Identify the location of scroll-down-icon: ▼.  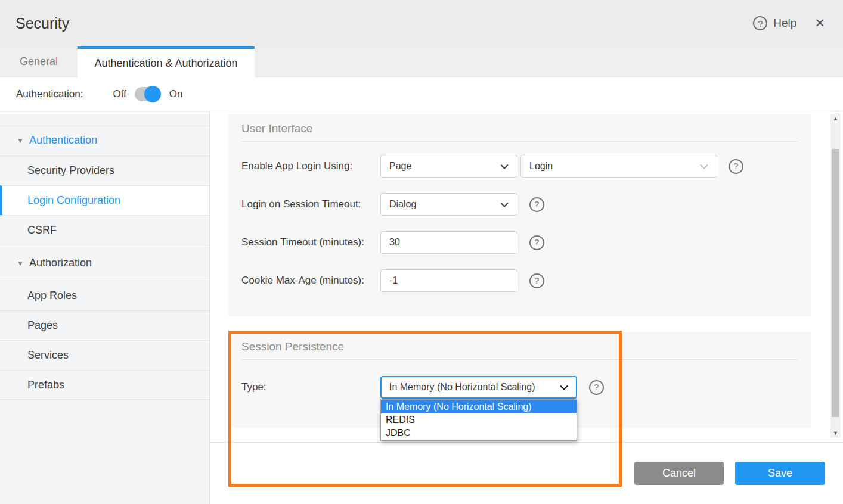
(836, 433).